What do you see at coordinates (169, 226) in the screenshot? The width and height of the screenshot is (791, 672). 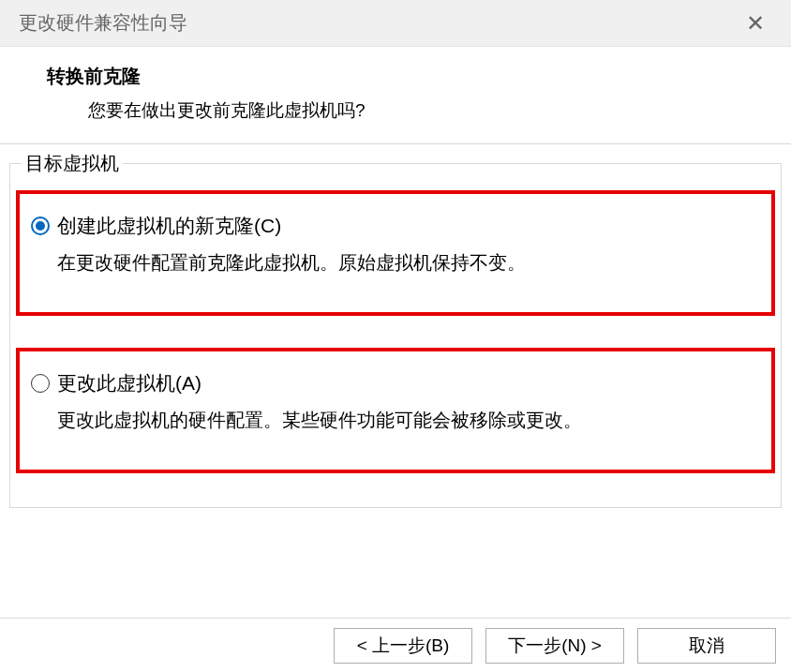 I see `radio-clone-label: 创建此虚拟机的新克隆(C)` at bounding box center [169, 226].